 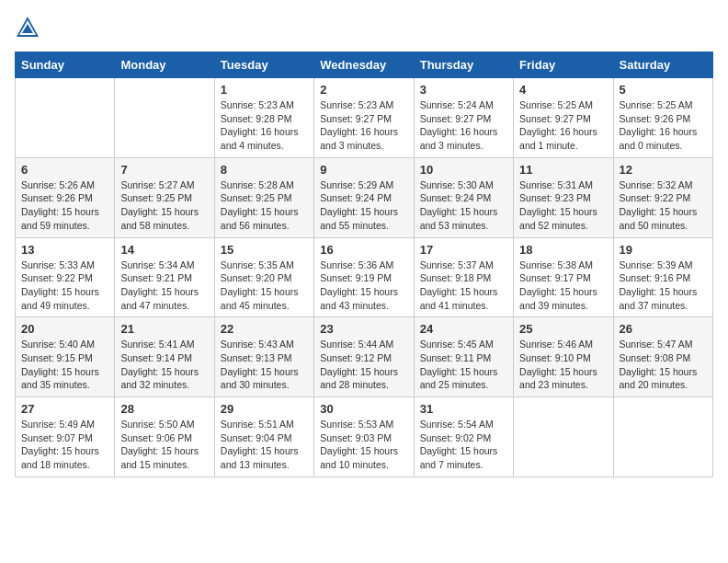 I want to click on day-detail: Sunrise: 5:29 AM Sunset: 9:24 PM Dayligh…, so click(x=364, y=206).